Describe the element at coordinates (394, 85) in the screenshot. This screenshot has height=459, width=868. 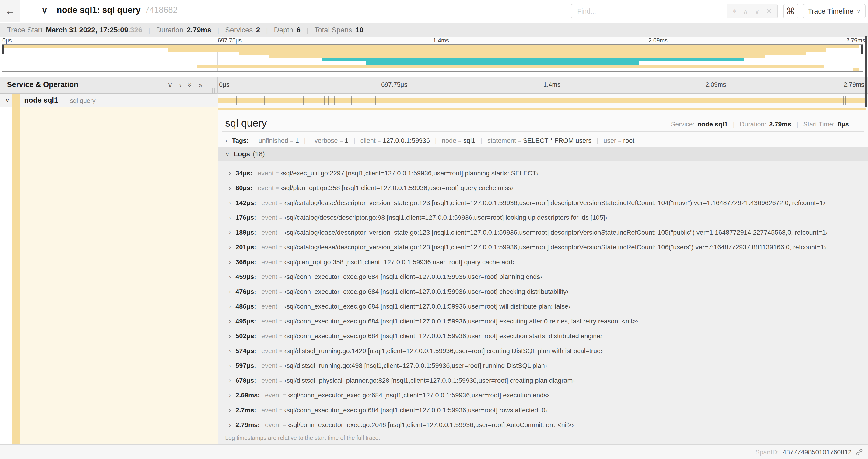
I see `ruler-tick-label: 697.75μs` at that location.